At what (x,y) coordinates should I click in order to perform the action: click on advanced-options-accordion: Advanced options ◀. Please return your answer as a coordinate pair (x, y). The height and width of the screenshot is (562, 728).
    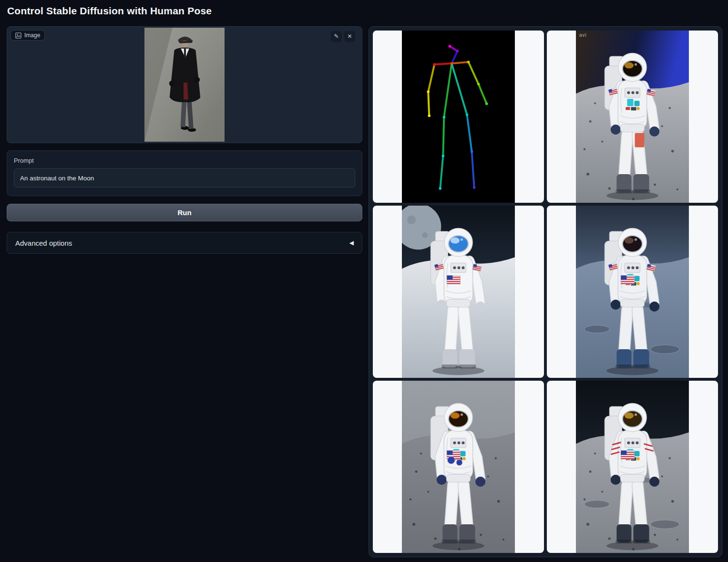
    Looking at the image, I should click on (185, 243).